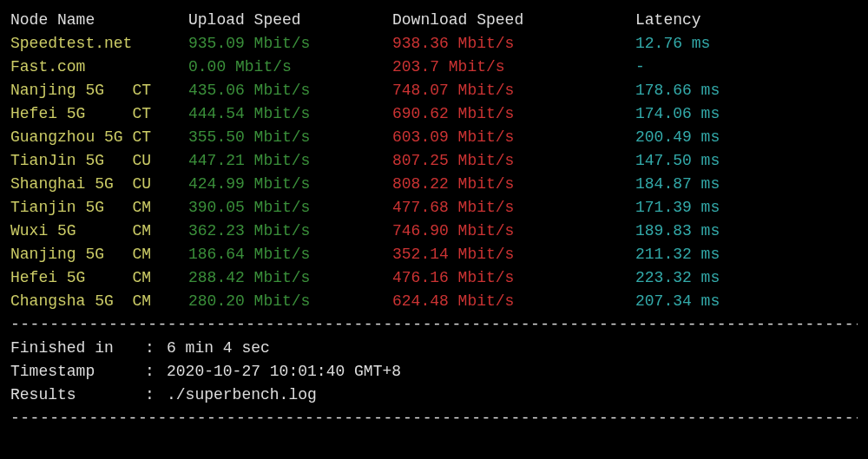 The height and width of the screenshot is (459, 868). What do you see at coordinates (434, 21) in the screenshot?
I see `table-header-row: Node Name Upload Speed Download Speed La…` at bounding box center [434, 21].